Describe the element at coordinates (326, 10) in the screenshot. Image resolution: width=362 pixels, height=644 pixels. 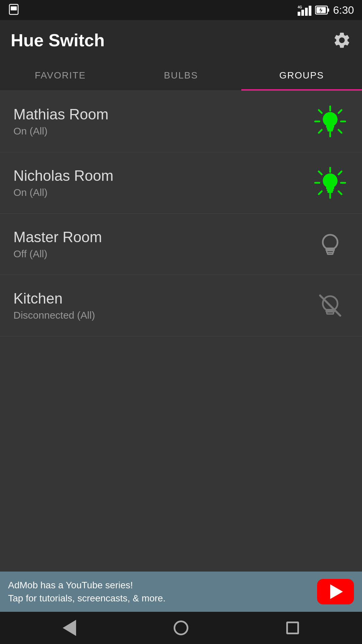
I see `status-icons: 4G 6:30` at that location.